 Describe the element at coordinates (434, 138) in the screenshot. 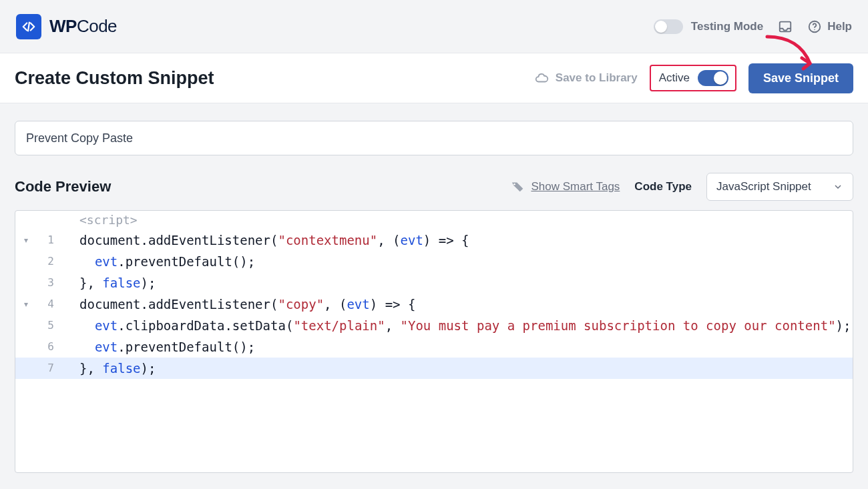

I see `snippet-title-input` at that location.